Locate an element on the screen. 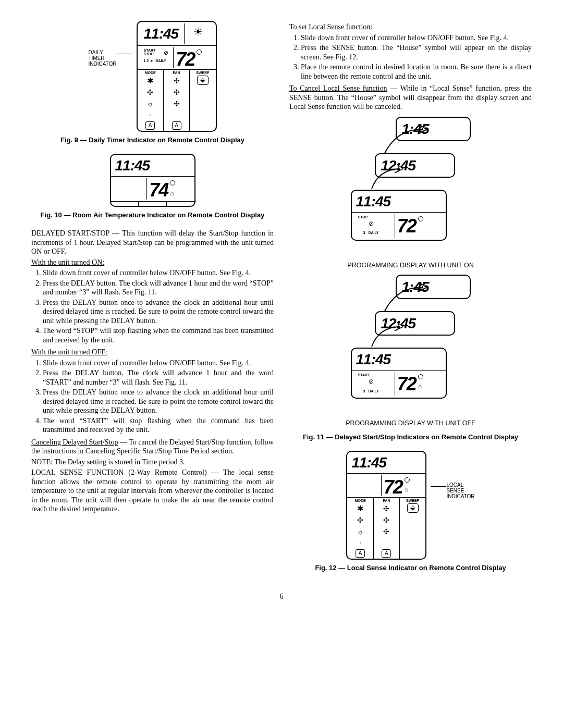  fig11b-start-label: START is located at coordinates (375, 375).